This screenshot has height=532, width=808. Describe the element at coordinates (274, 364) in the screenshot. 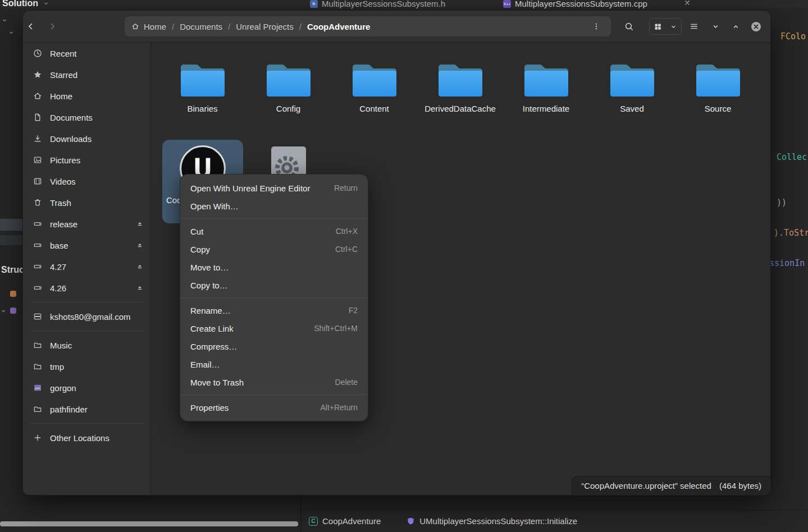

I see `menu-item-email: Email…` at that location.